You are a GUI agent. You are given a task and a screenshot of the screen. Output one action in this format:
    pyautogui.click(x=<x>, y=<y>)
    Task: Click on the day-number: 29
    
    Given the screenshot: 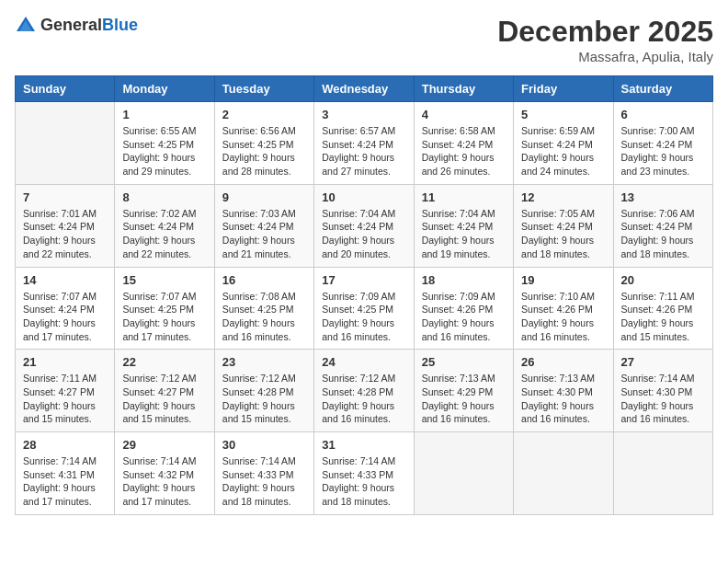 What is the action you would take?
    pyautogui.click(x=164, y=445)
    